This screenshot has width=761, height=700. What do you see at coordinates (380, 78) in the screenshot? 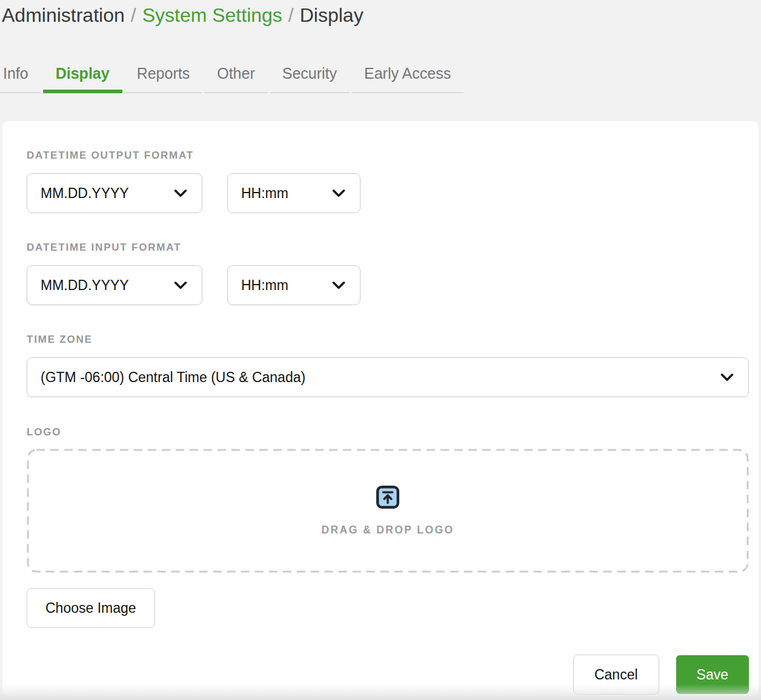
I see `settings-tab-bar: Info Display Reports Other Security Earl…` at bounding box center [380, 78].